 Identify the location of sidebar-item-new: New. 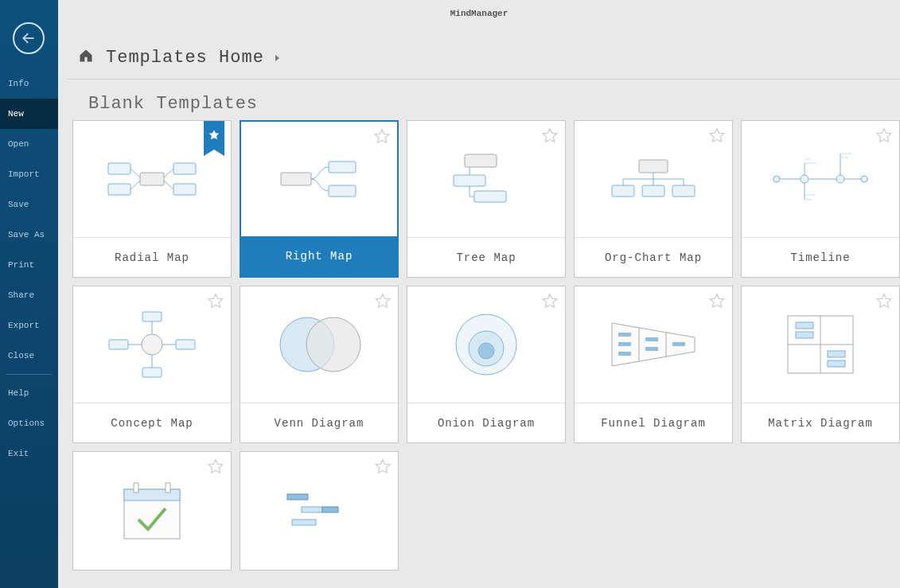
(29, 114).